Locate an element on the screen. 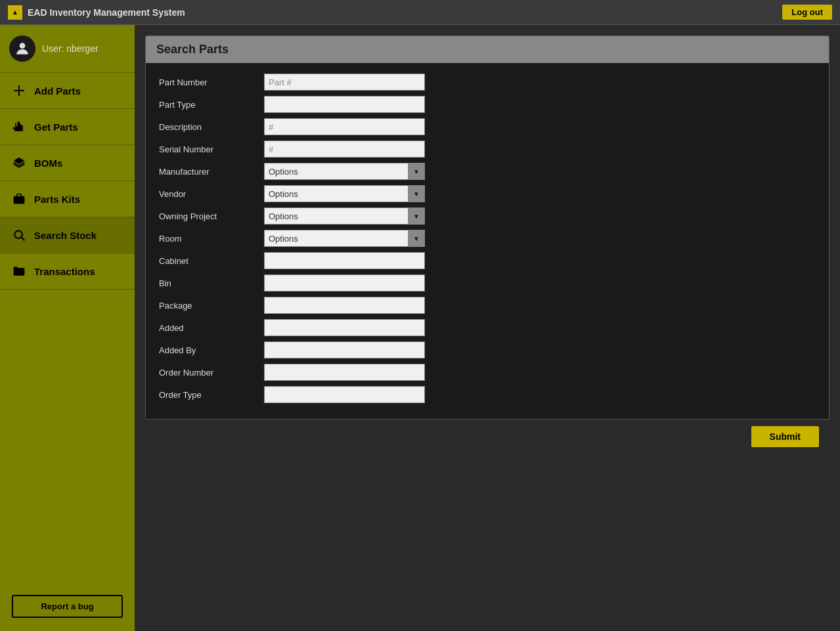 The height and width of the screenshot is (631, 840). sidebar-label-boms: BOMs is located at coordinates (49, 163).